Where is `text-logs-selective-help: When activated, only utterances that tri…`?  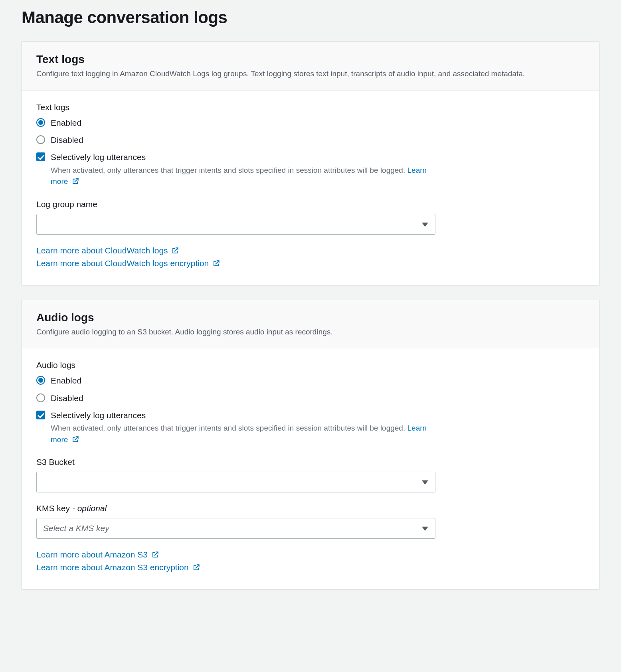
text-logs-selective-help: When activated, only utterances that tri… is located at coordinates (242, 176).